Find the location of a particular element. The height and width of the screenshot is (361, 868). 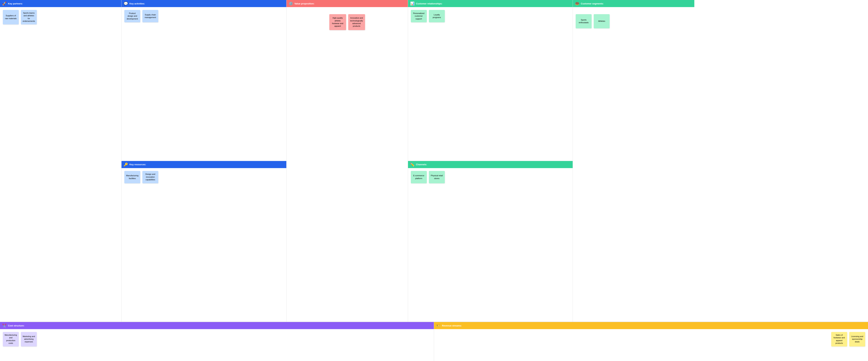

card-marketing-advertising: Marketing and advertising expenses is located at coordinates (29, 339).